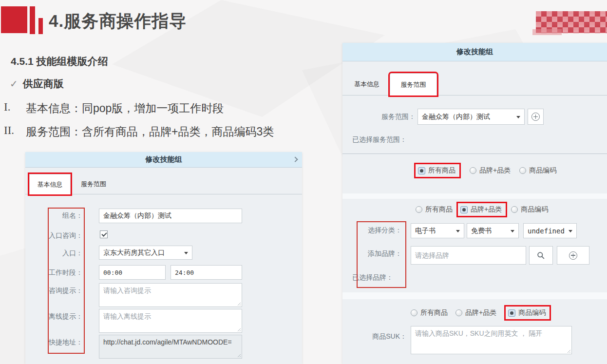 This screenshot has height=364, width=607. I want to click on search-icon, so click(541, 255).